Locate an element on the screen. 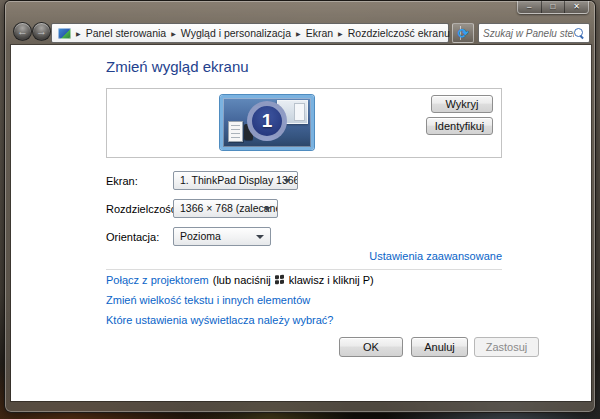 The height and width of the screenshot is (419, 600). help-row: Które ustawienia wyświetlacza należy wyb… is located at coordinates (220, 320).